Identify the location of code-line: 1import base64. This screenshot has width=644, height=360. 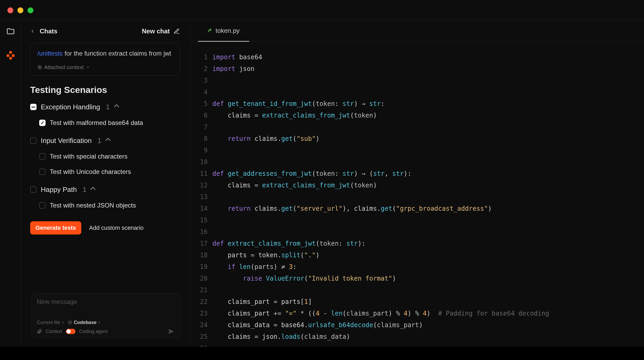
(417, 57).